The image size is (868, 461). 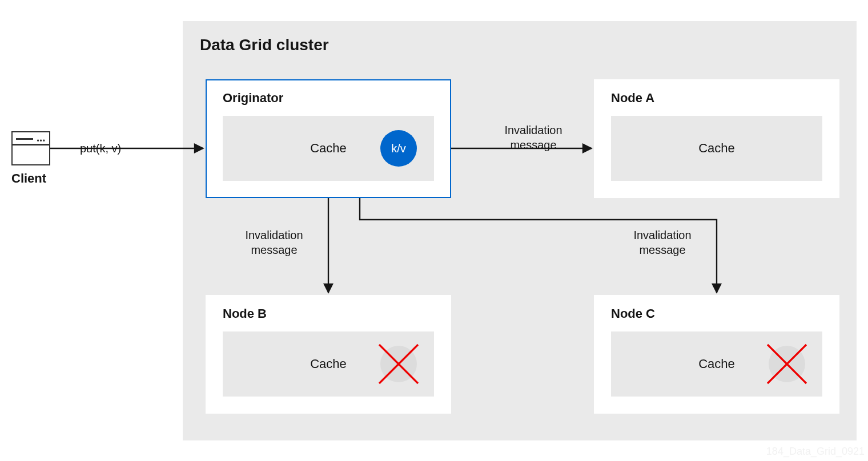 I want to click on node-c-cache-label: Cache, so click(x=717, y=364).